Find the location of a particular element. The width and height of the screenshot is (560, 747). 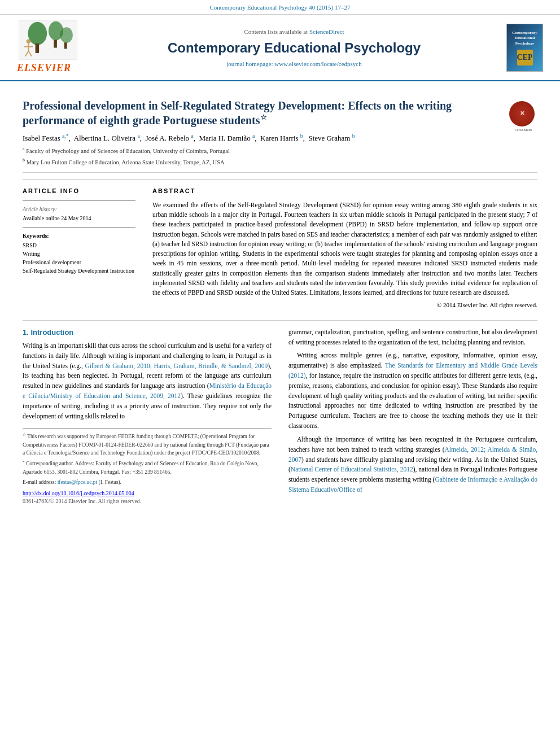

article-title-section: Professional development in Self-Regulat… is located at coordinates (280, 132).